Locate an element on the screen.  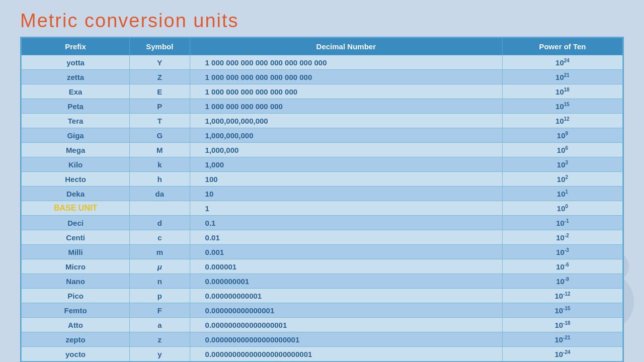
decimal-cell: 0.000000000000001 is located at coordinates (346, 311).